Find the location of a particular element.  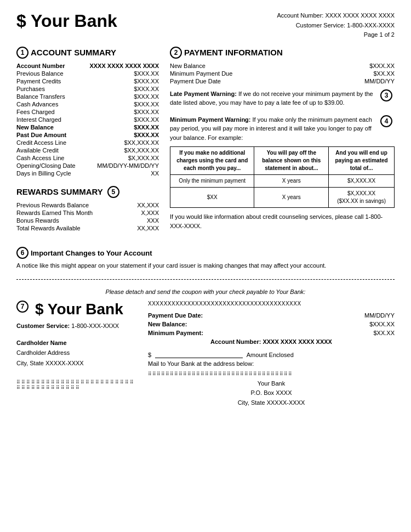

rewards-label: Bonus Rewards is located at coordinates (72, 220).